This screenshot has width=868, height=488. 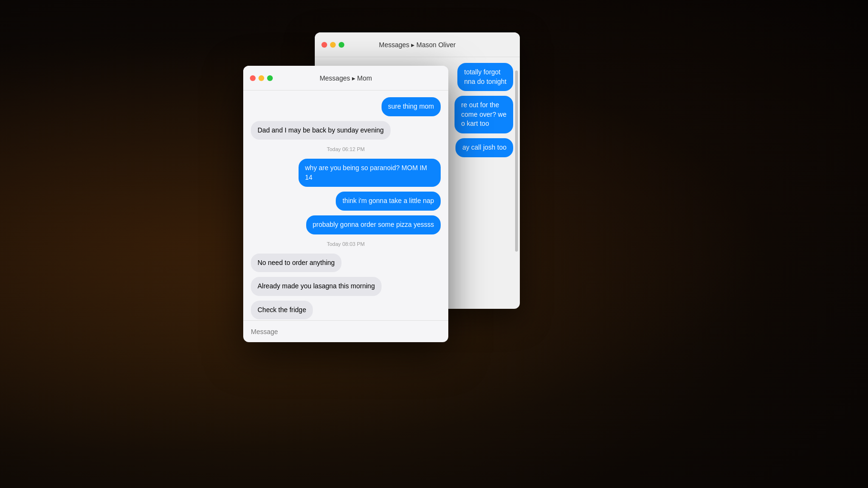 I want to click on mason-close-button, so click(x=324, y=45).